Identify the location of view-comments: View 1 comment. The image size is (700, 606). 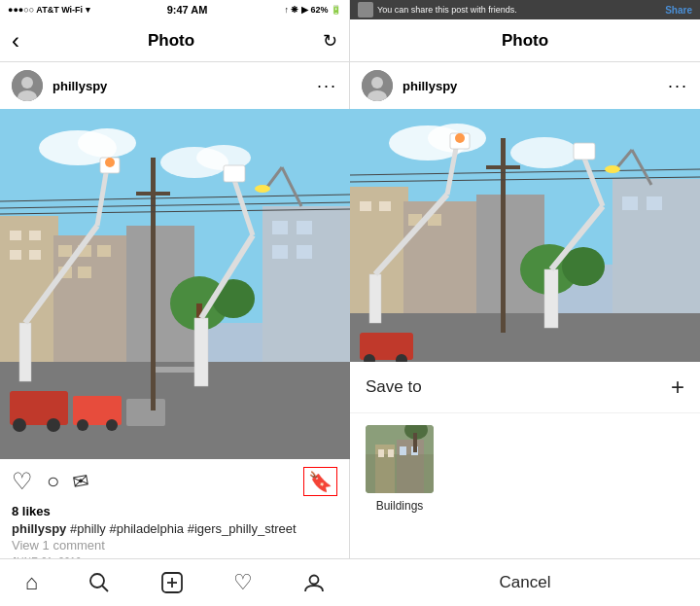
(175, 545).